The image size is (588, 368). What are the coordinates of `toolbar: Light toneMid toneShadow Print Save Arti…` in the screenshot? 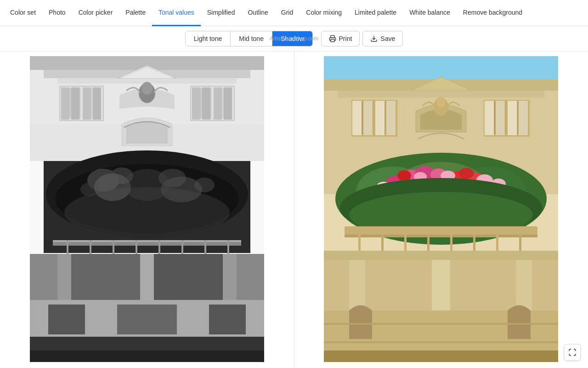 It's located at (294, 39).